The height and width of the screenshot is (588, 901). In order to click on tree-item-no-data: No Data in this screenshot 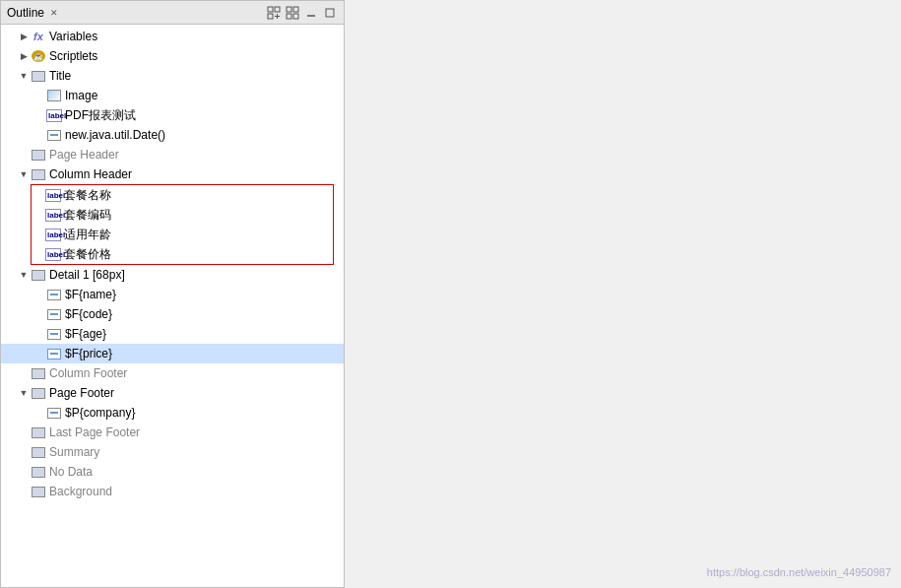, I will do `click(172, 472)`.